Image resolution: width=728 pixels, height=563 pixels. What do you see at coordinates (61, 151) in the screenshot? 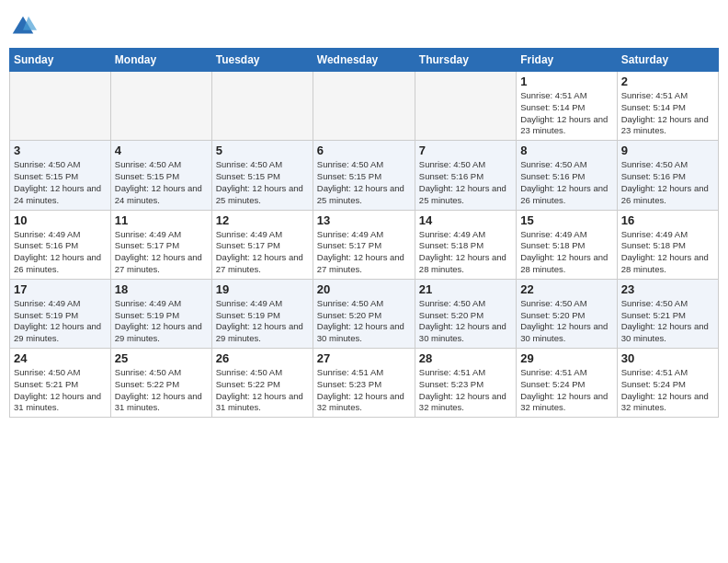
I see `day-number: 3` at bounding box center [61, 151].